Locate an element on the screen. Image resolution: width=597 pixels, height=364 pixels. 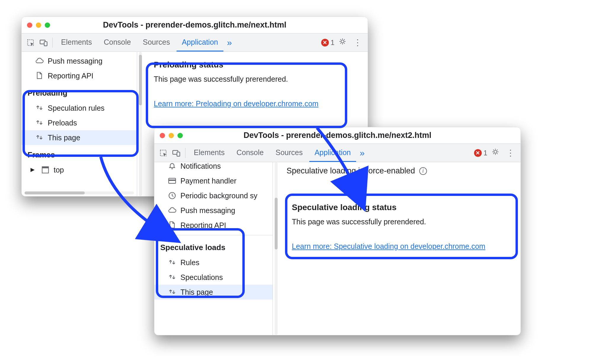
sidebar-item-label: Payment handler is located at coordinates (209, 181).